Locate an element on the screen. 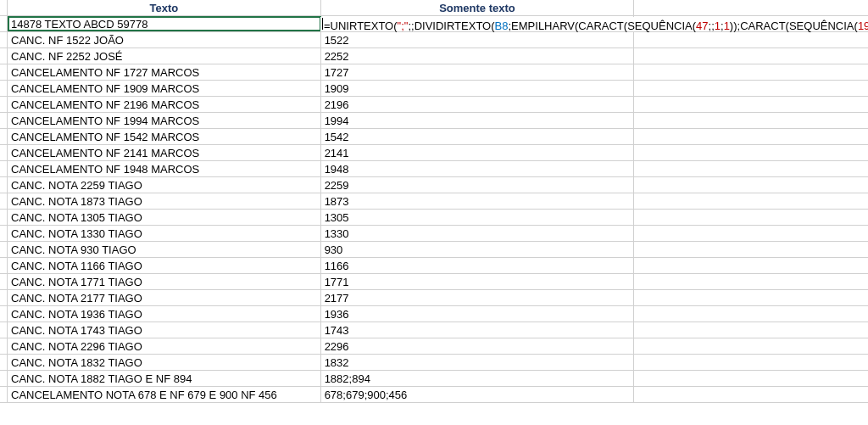  cell-texto: CANCELAMENTO NF 1909 MARCOS is located at coordinates (164, 88).